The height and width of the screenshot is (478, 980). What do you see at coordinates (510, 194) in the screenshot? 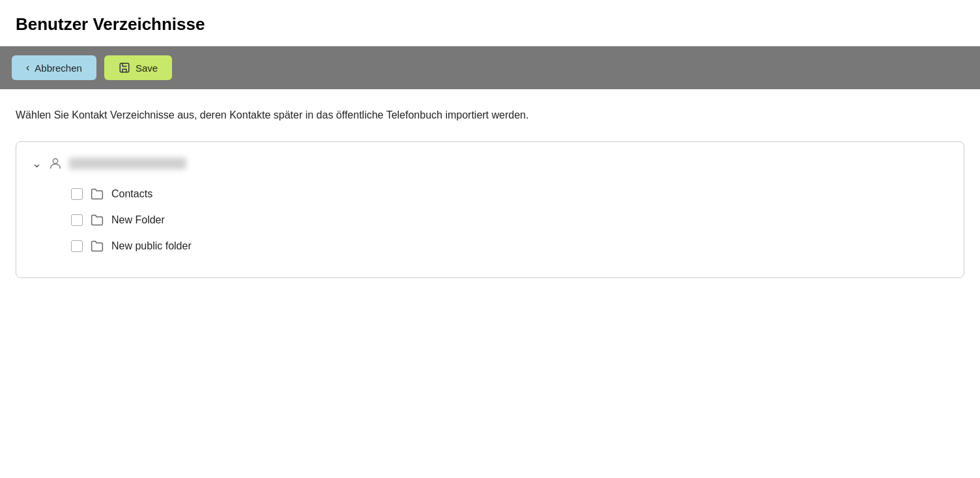
I see `folder-item-contacts: Contacts` at bounding box center [510, 194].